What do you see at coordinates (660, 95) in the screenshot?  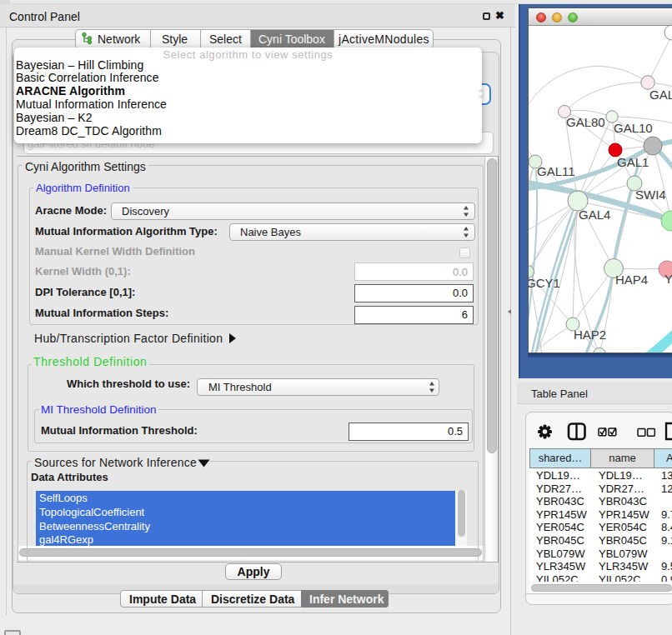 I see `svg-text: GAL2` at bounding box center [660, 95].